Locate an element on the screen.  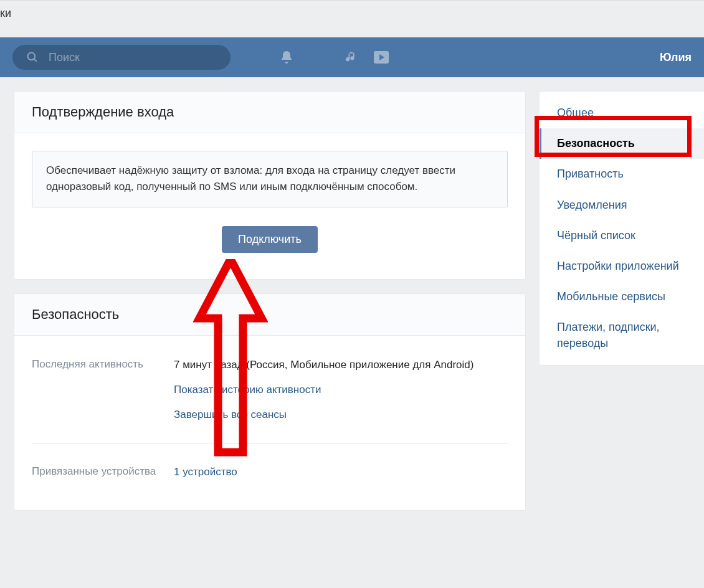
divider is located at coordinates (270, 443).